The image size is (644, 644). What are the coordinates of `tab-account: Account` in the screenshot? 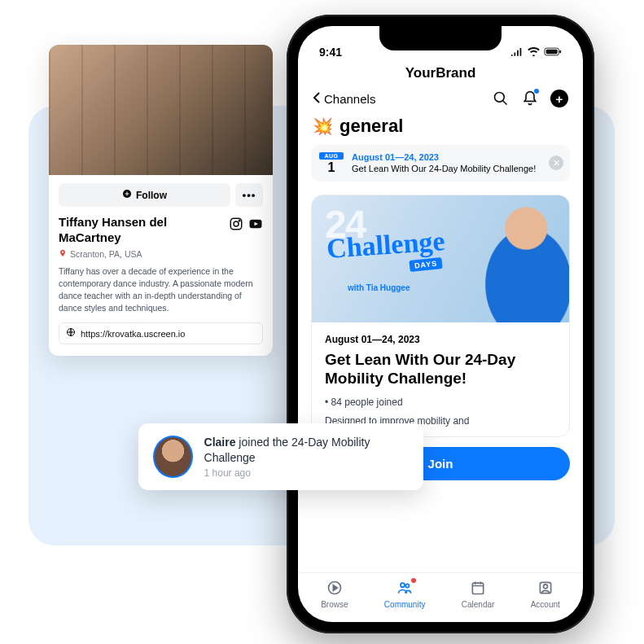 It's located at (545, 594).